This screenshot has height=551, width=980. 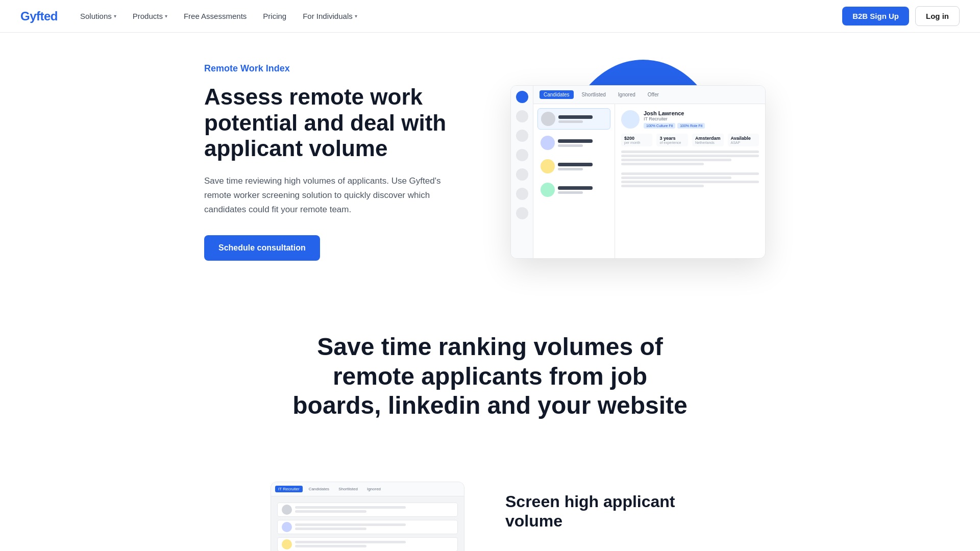 I want to click on screen-tab: Shortlisted, so click(x=348, y=489).